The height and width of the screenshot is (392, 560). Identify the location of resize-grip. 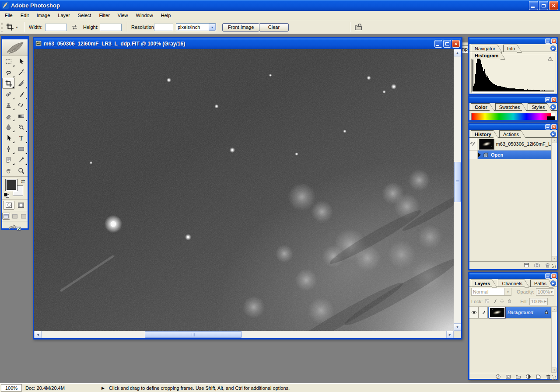
(554, 266).